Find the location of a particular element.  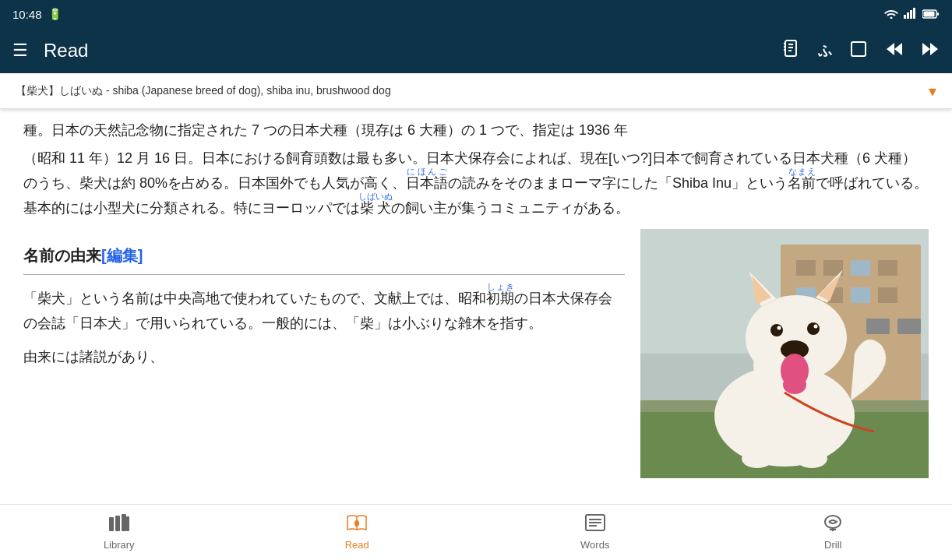

notebook-icon is located at coordinates (792, 51).